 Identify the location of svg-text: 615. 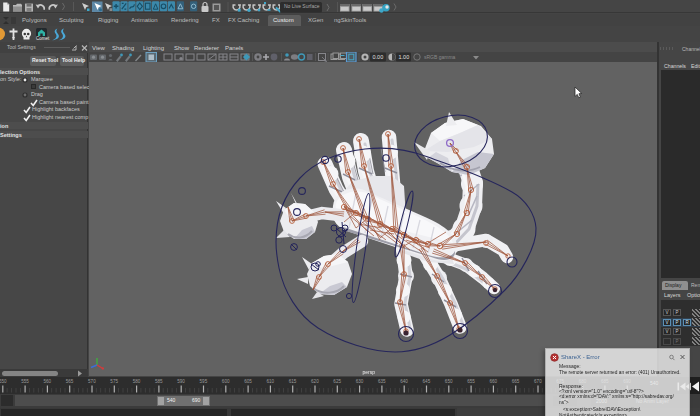
(293, 382).